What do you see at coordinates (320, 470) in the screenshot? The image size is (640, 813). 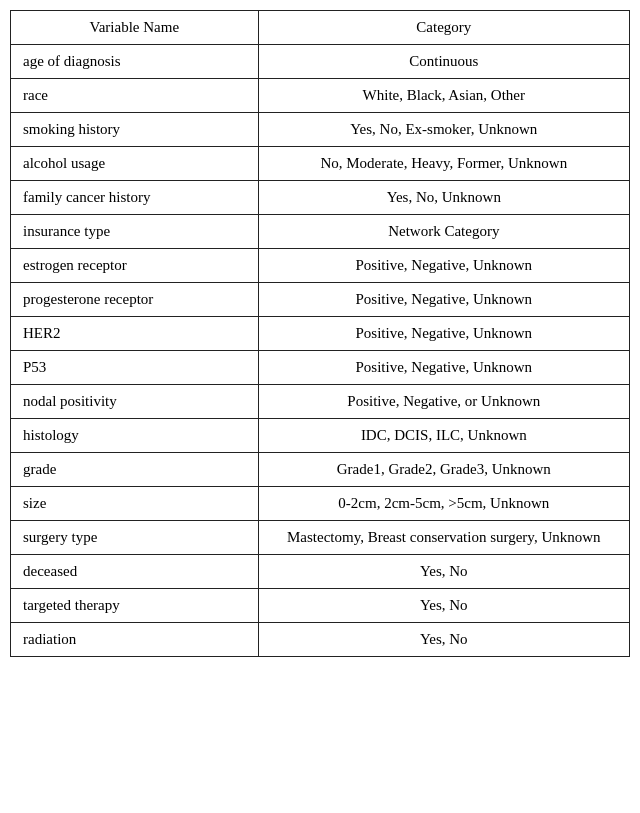 I see `table-row: gradeGrade1, Grade2, Grade3, Unknown` at bounding box center [320, 470].